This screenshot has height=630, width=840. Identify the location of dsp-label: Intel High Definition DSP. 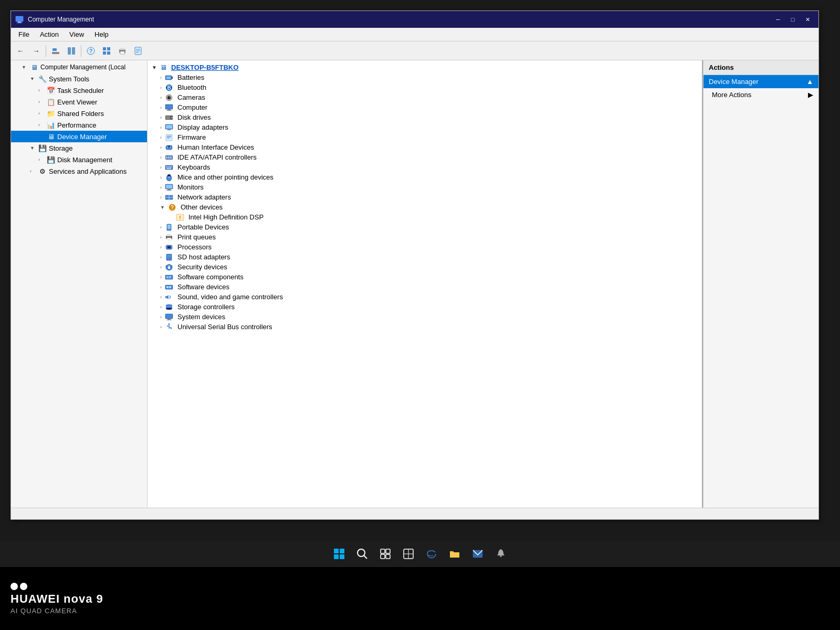
(226, 217).